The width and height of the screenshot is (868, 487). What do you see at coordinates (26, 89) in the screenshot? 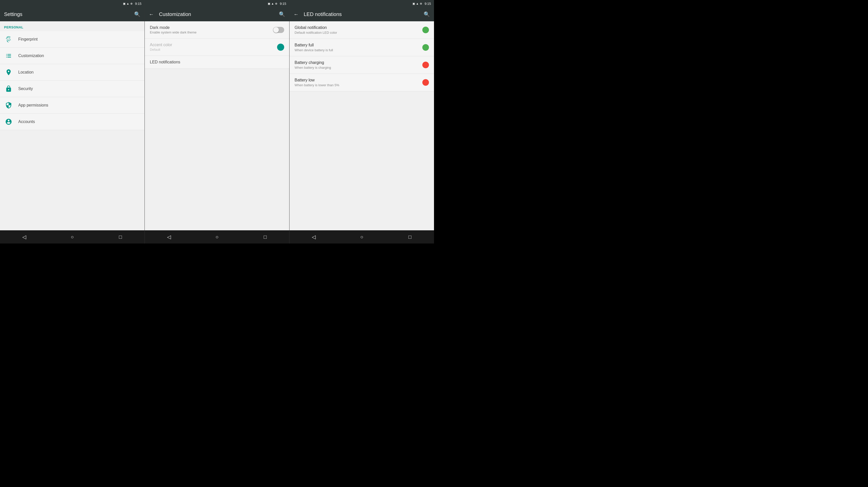
I see `security-label: Security` at bounding box center [26, 89].